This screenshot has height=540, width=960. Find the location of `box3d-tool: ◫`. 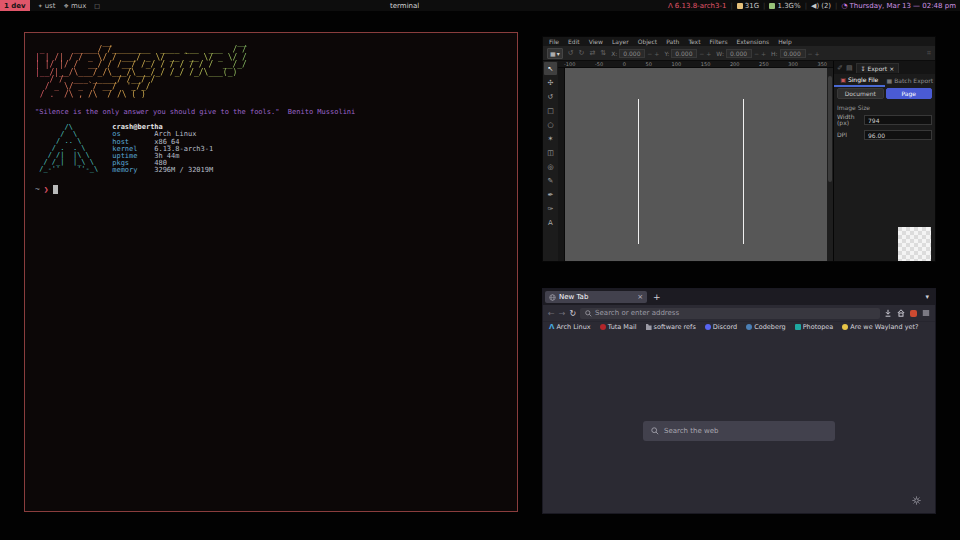

box3d-tool: ◫ is located at coordinates (550, 152).